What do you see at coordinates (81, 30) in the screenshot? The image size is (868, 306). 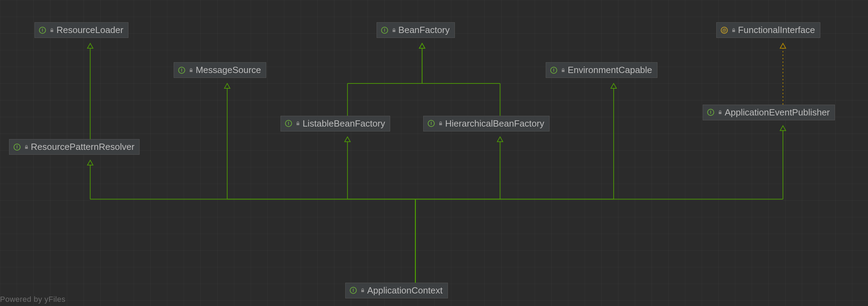 I see `node-resource-loader: I ResourceLoader` at bounding box center [81, 30].